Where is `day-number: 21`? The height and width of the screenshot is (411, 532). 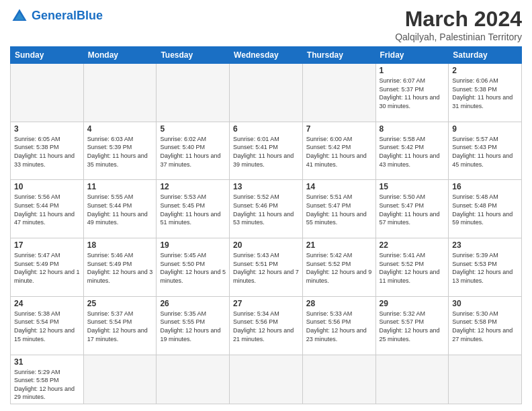 day-number: 21 is located at coordinates (339, 245).